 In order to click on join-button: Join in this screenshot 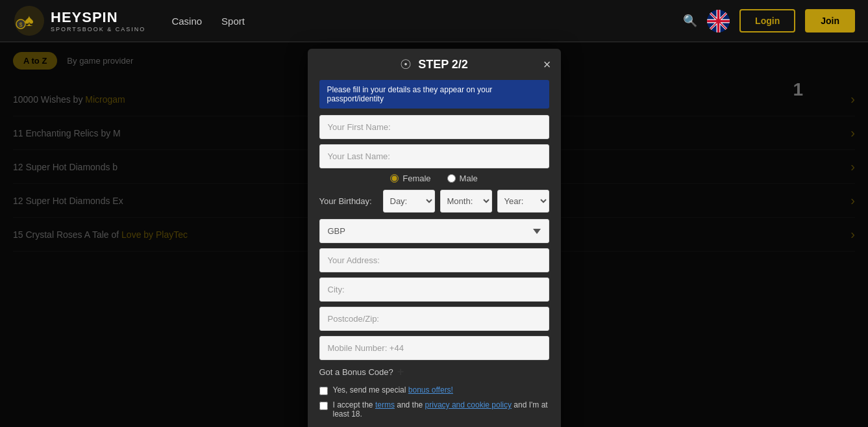, I will do `click(830, 21)`.